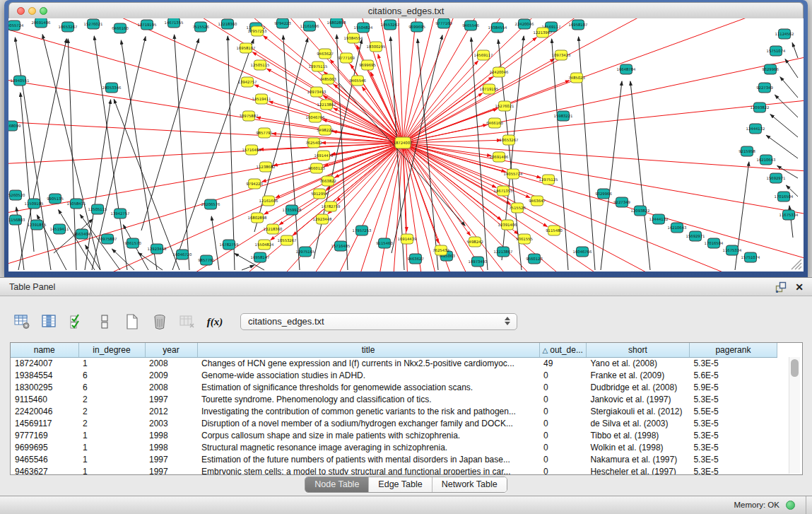 This screenshot has width=812, height=514. I want to click on table-cell: Jankovic et al. (1997), so click(637, 399).